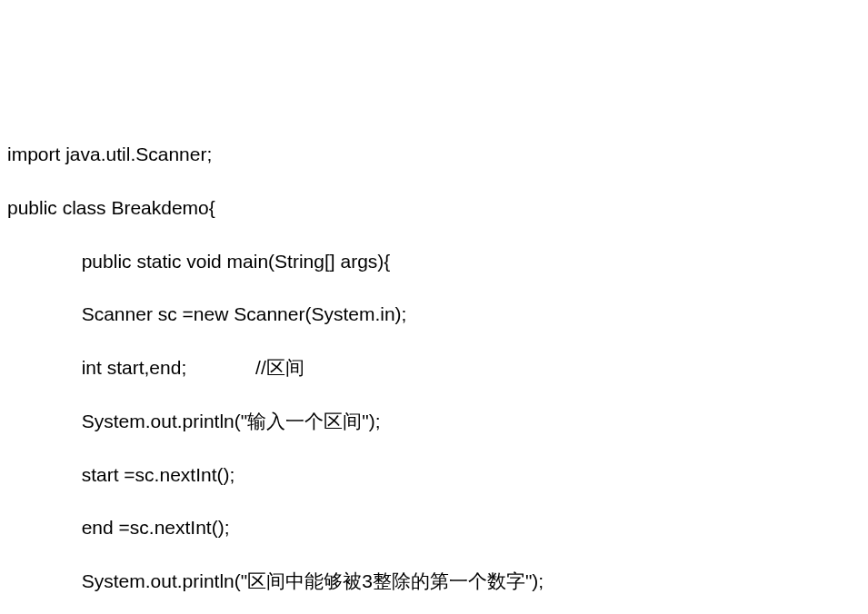 This screenshot has height=614, width=868. What do you see at coordinates (434, 314) in the screenshot?
I see `code-line: Scanner sc =new Scanner(System.in);` at bounding box center [434, 314].